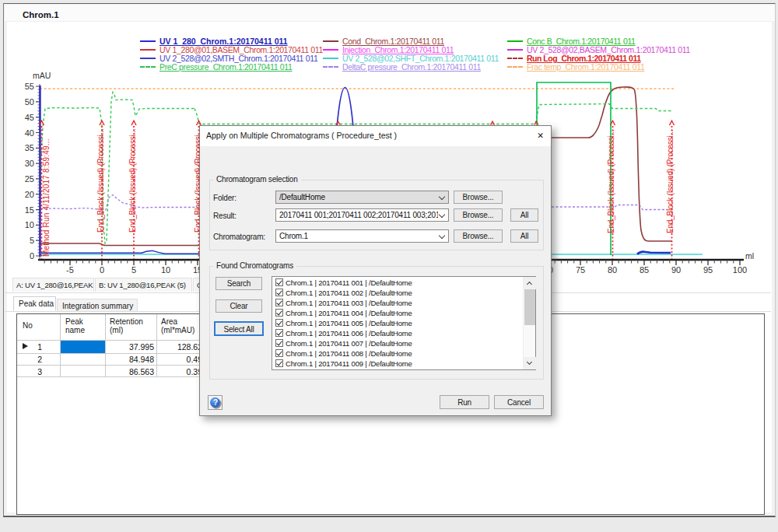  Describe the element at coordinates (750, 256) in the screenshot. I see `svg-text: ml` at that location.